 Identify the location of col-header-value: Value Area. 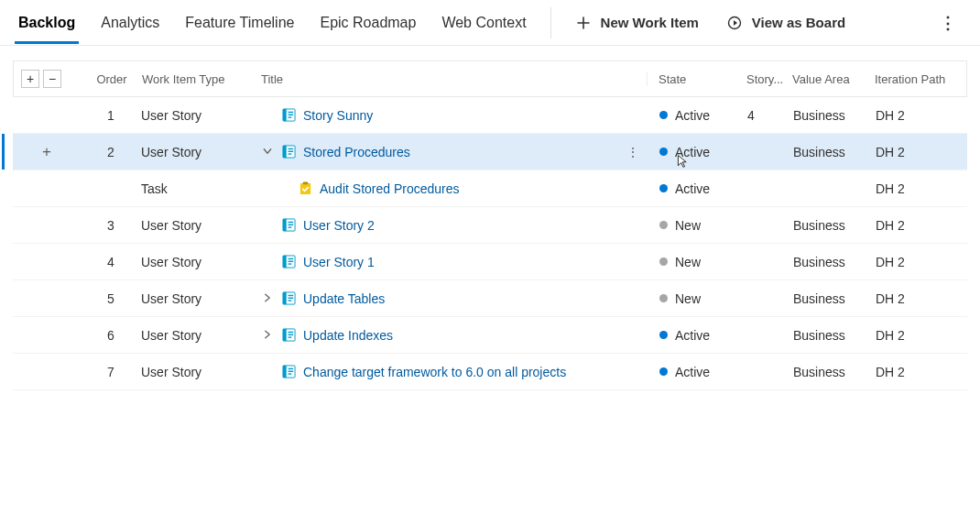
(833, 79).